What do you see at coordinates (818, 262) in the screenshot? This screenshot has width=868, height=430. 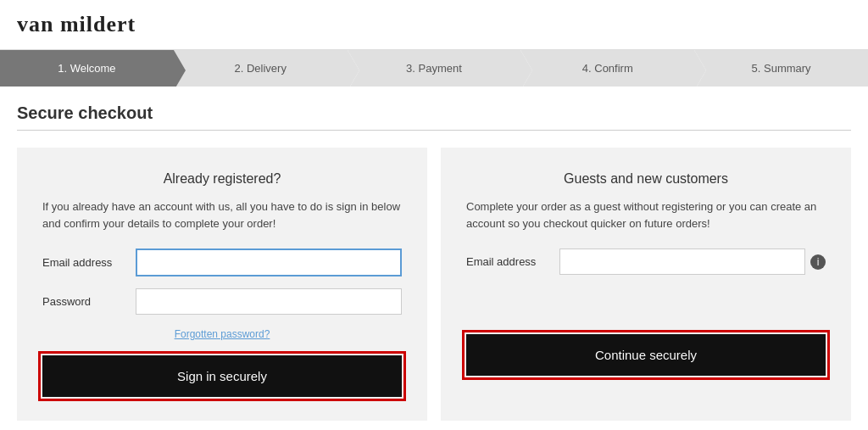 I see `info-icon: i` at bounding box center [818, 262].